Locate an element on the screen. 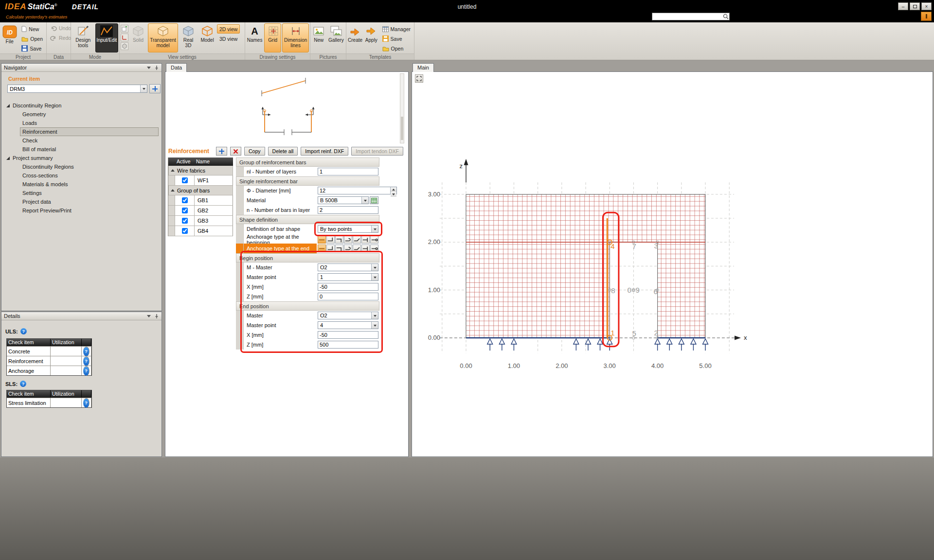  end-anchorage-hook-down-icon is located at coordinates (340, 248).